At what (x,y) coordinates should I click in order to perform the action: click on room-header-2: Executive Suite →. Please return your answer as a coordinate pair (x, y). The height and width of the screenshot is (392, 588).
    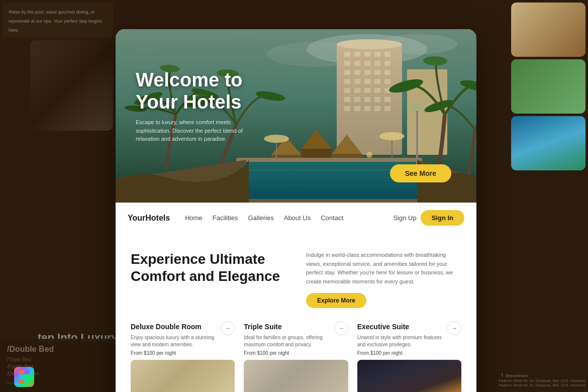
    Looking at the image, I should click on (409, 327).